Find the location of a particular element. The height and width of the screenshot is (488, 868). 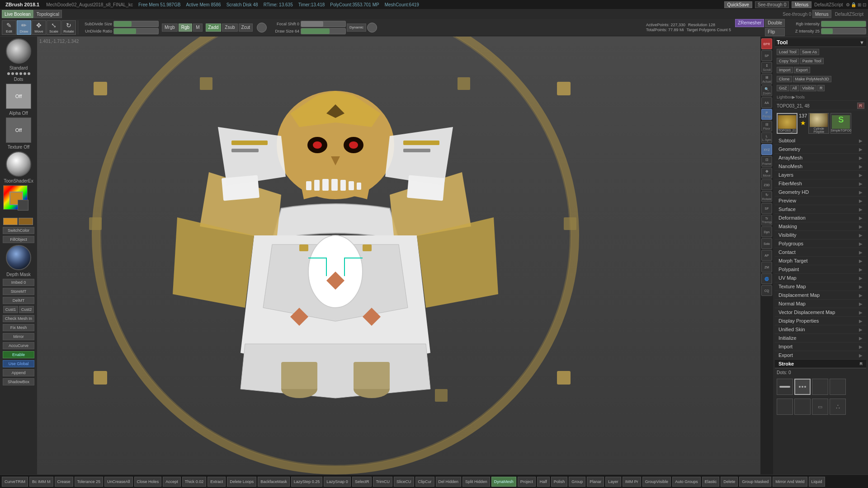

imm-pr-btn: IMM Pr is located at coordinates (632, 482).